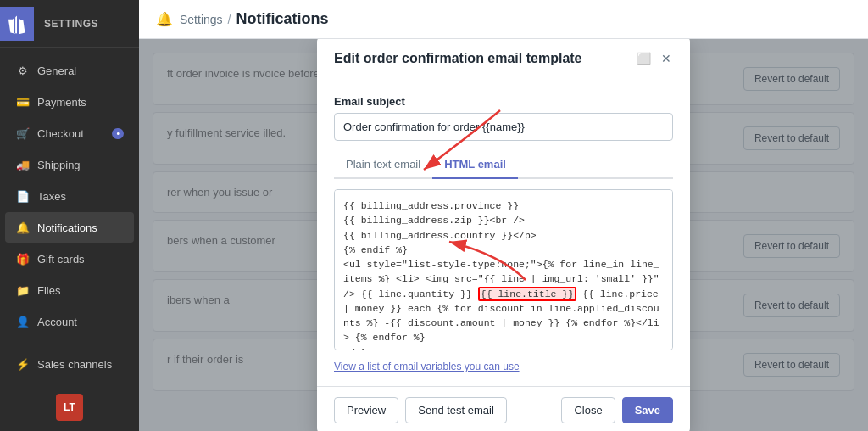 The height and width of the screenshot is (431, 868). What do you see at coordinates (70, 133) in the screenshot?
I see `sidebar-item-checkout: 🛒 Checkout •` at bounding box center [70, 133].